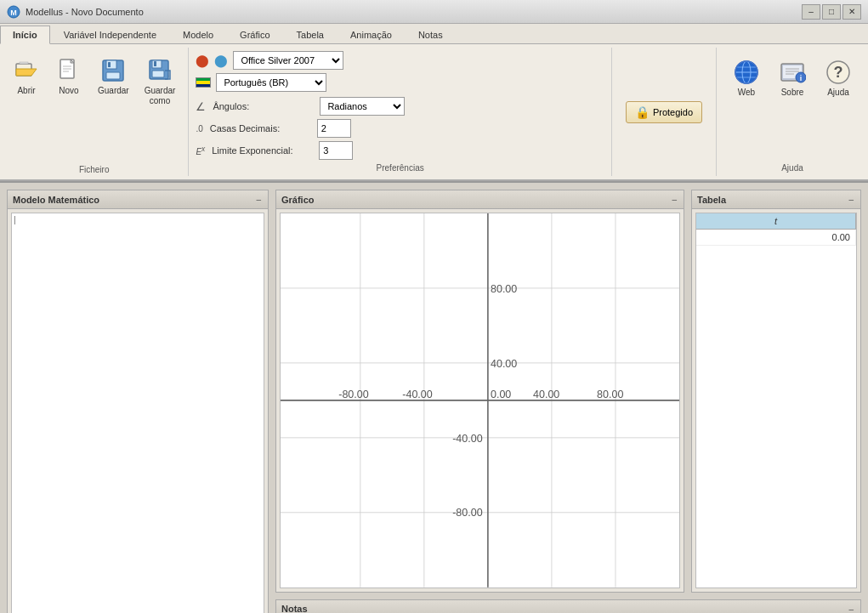 This screenshot has width=868, height=613. What do you see at coordinates (746, 72) in the screenshot?
I see `web-icon` at bounding box center [746, 72].